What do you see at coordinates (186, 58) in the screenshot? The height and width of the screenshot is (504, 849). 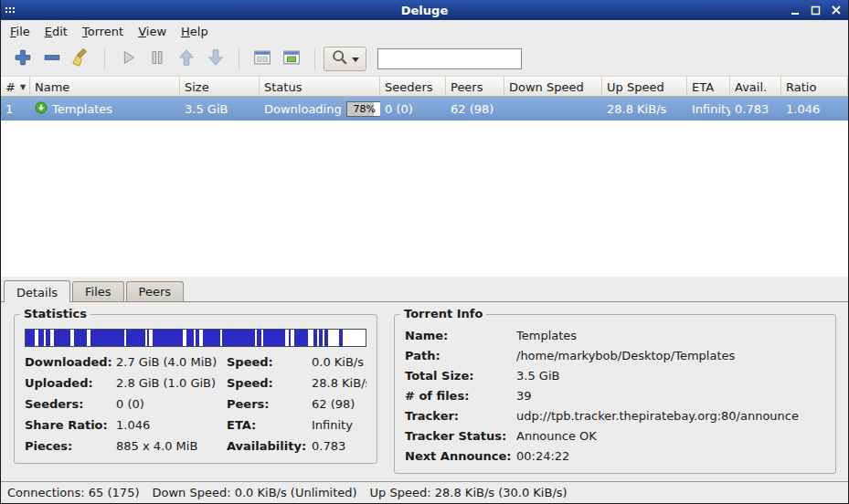 I see `arrow-up-icon` at bounding box center [186, 58].